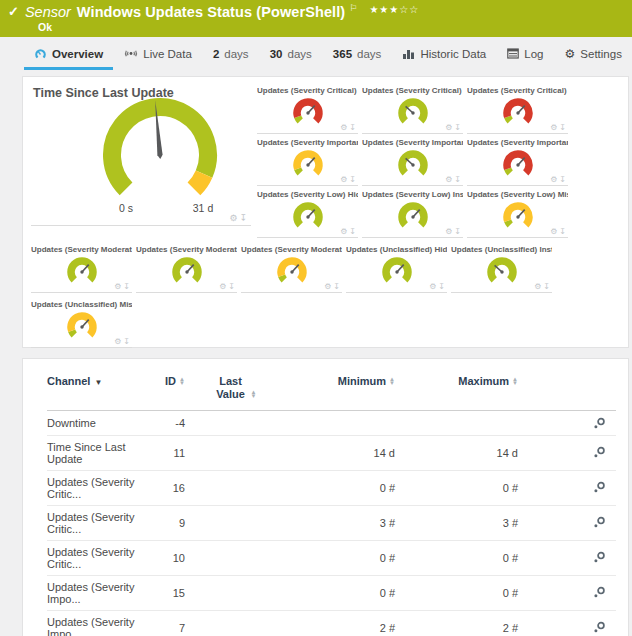 This screenshot has width=632, height=636. I want to click on flag-icon: ⚐, so click(353, 8).